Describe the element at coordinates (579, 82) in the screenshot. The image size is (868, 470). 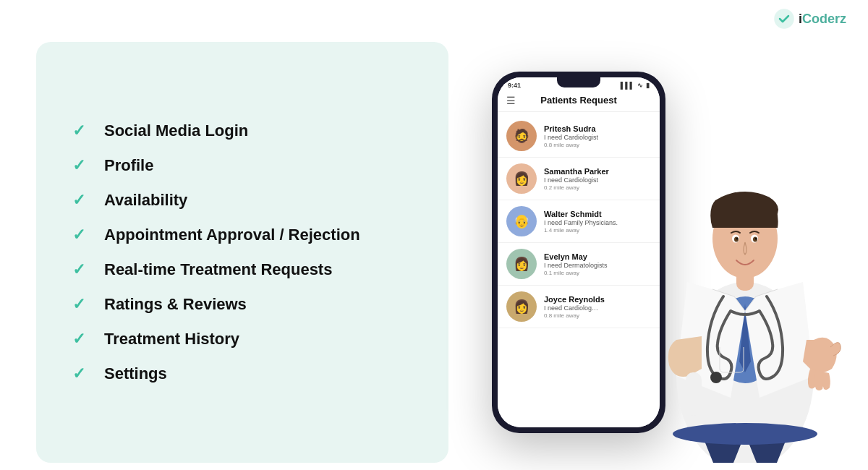
I see `phone-notch` at that location.